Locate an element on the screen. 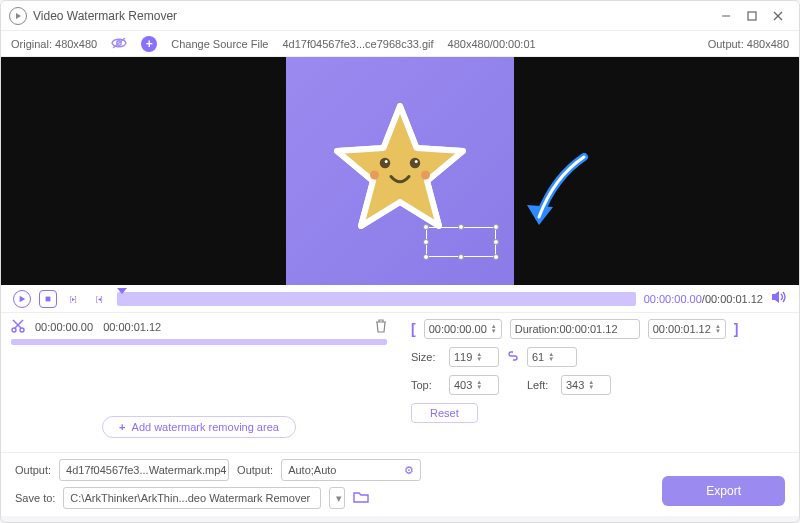 The width and height of the screenshot is (800, 523). play-button is located at coordinates (22, 299).